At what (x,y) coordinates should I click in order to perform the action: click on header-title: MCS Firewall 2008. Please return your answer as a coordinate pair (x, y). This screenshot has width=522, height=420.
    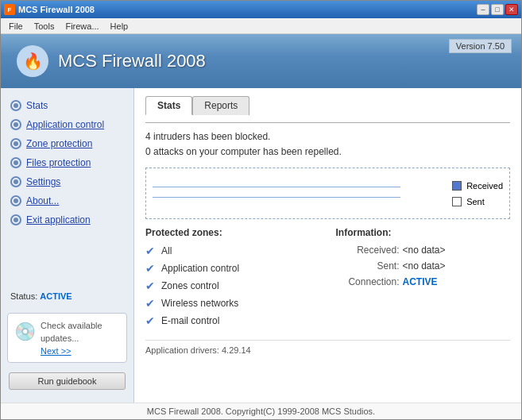
    Looking at the image, I should click on (132, 61).